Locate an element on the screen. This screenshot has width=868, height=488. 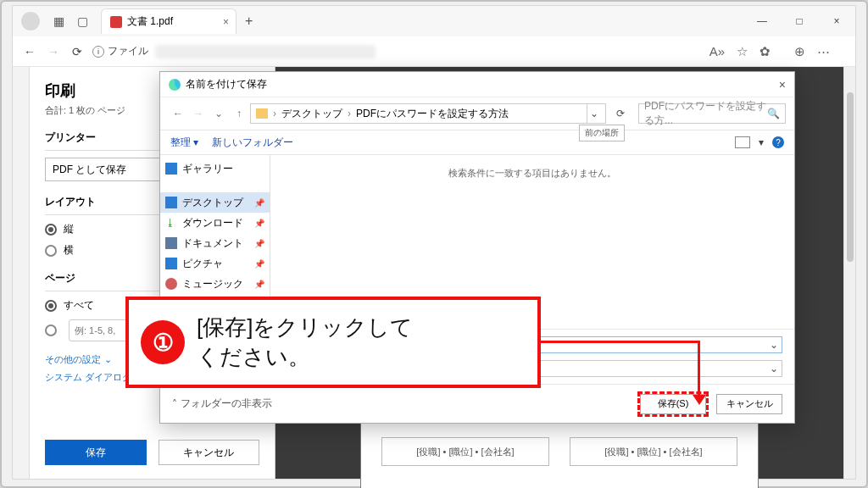
browser-tab: 文書 1.pdf × is located at coordinates (169, 21).